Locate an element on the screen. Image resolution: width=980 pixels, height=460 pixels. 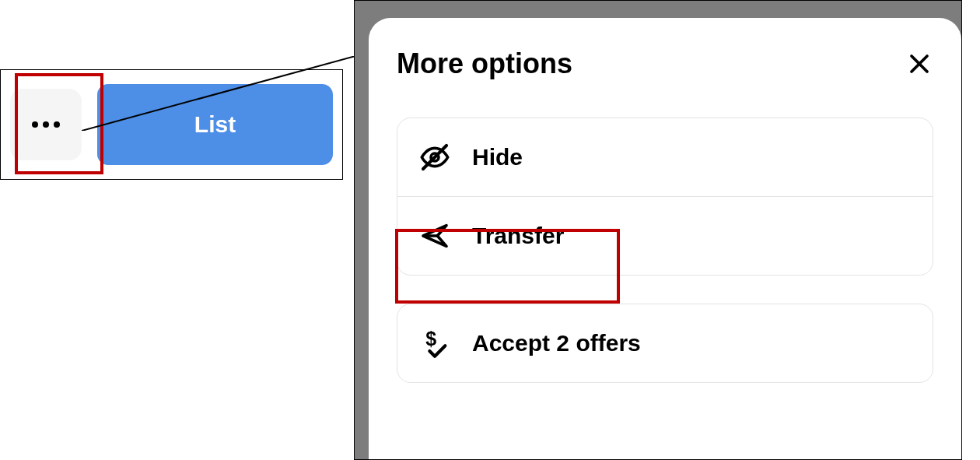
option-transfer: Transfer is located at coordinates (665, 235).